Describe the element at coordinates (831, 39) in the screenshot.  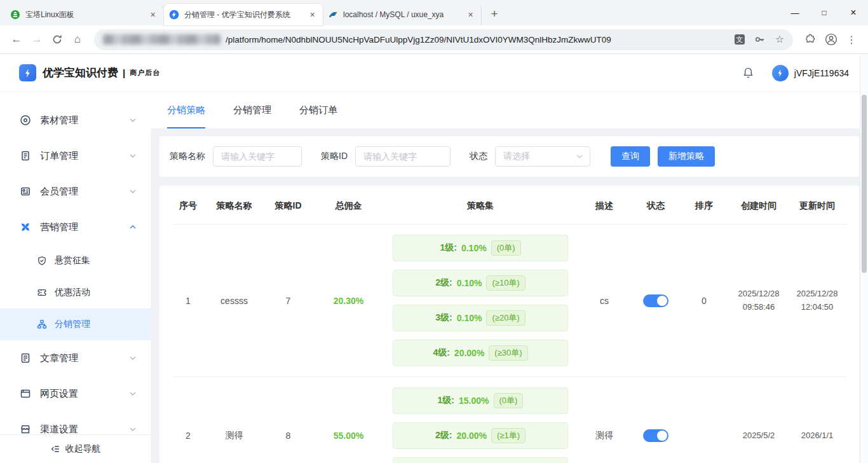
I see `profile-icon` at that location.